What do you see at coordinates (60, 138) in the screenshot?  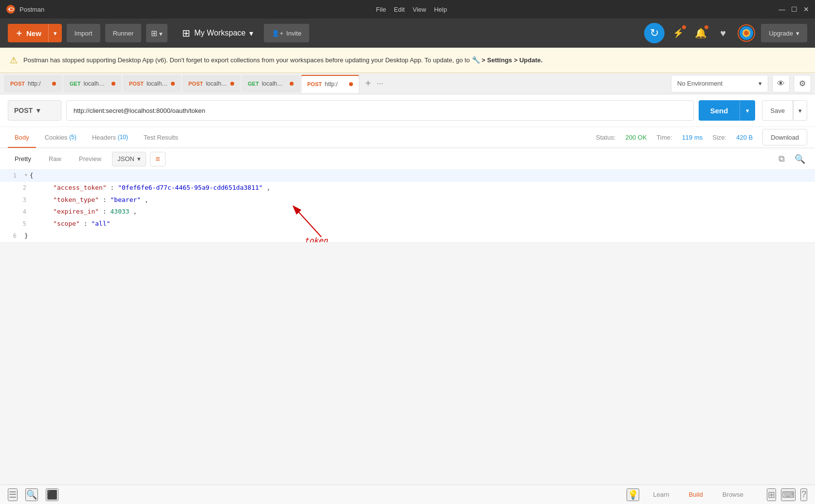 I see `tab-cookies: Cookies (5)` at bounding box center [60, 138].